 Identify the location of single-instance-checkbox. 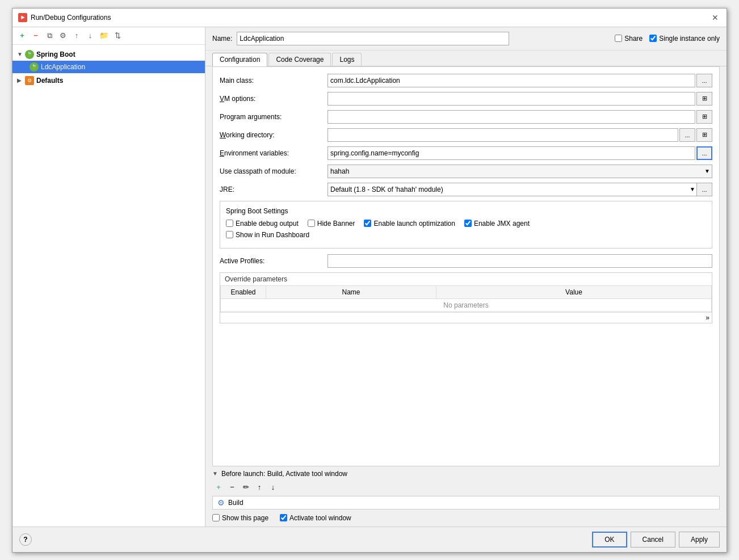
(653, 39).